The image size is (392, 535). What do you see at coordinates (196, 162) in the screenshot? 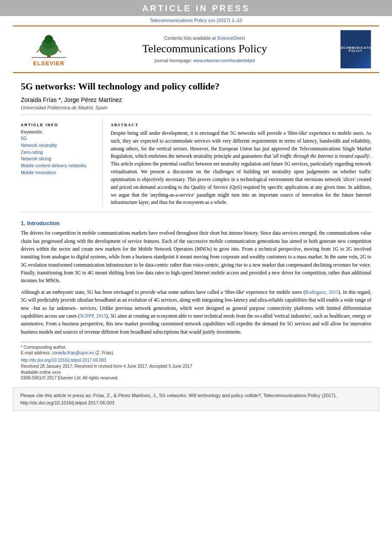
I see `article-info-abstract: ARTICLE INFO Keywords: 5G Network neutra…` at bounding box center [196, 162].